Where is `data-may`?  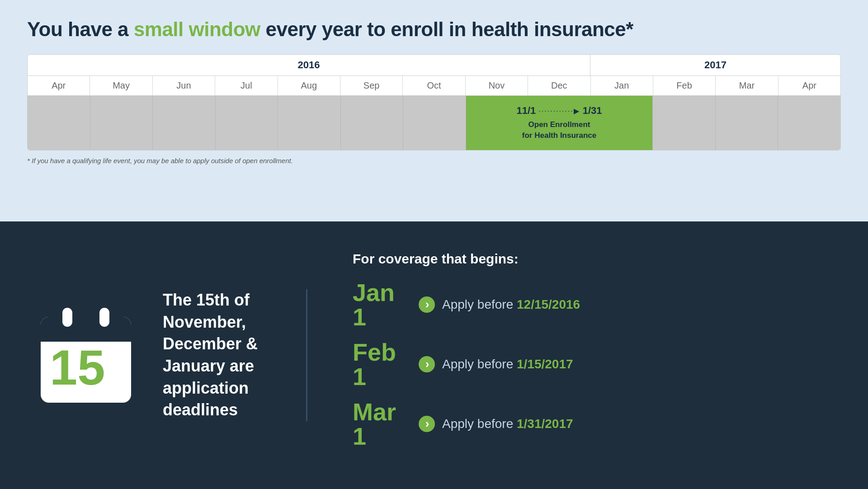 data-may is located at coordinates (122, 123).